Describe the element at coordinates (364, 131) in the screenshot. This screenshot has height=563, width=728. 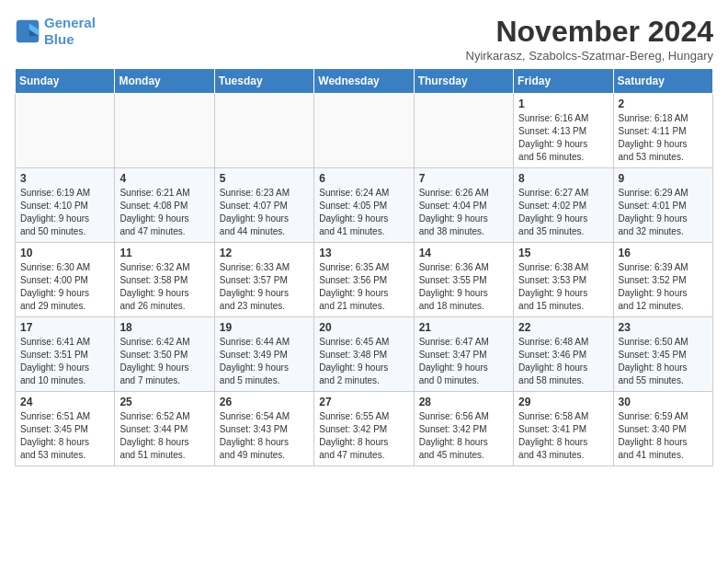
I see `week-row-1: 1Sunrise: 6:16 AM Sunset: 4:13 PM Daylig…` at that location.